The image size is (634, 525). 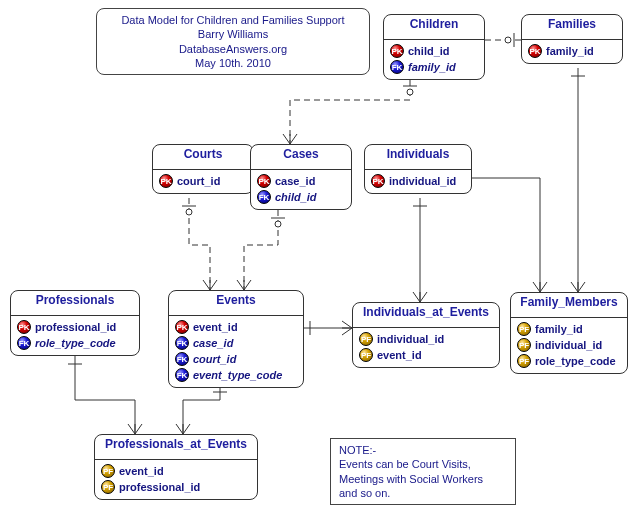 What do you see at coordinates (233, 63) in the screenshot?
I see `title-line4: May 10th. 2010` at bounding box center [233, 63].